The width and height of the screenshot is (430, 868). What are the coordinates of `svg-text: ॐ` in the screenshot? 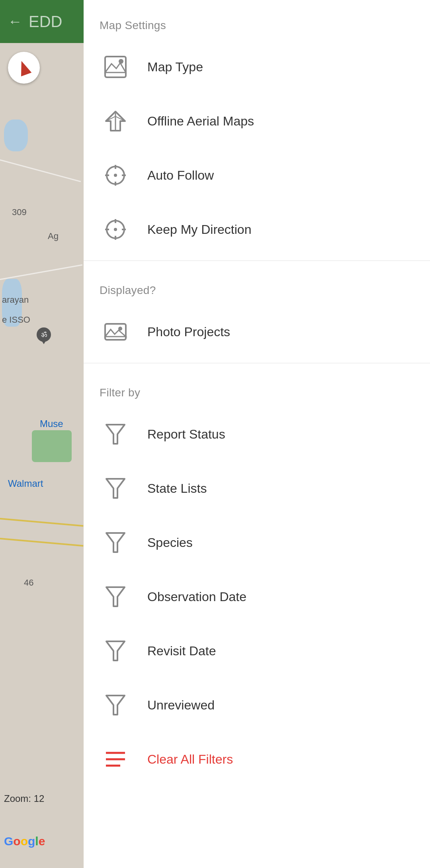 It's located at (44, 335).